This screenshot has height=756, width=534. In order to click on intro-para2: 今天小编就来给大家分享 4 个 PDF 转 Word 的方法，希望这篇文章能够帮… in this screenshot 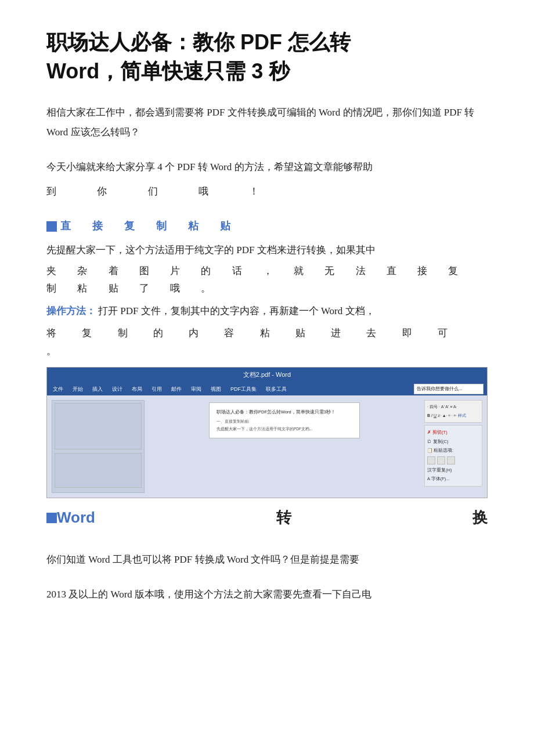, I will do `click(267, 167)`.